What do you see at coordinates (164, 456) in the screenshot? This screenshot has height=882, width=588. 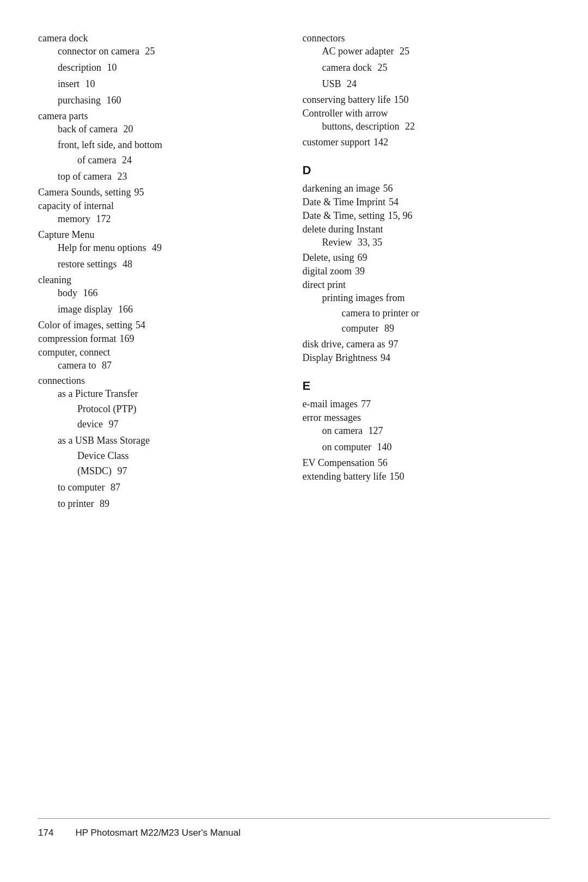 I see `sub-entry-msdc: as a USB Mass Storage Device Class (MSDC…` at bounding box center [164, 456].